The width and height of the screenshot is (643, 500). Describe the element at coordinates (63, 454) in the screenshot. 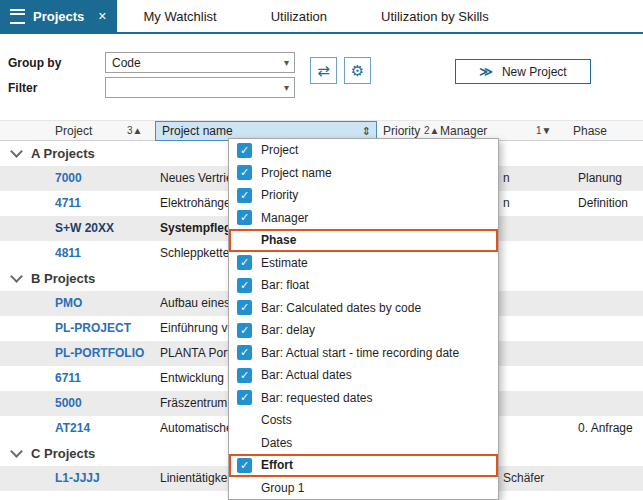

I see `group-label: C Projects` at that location.